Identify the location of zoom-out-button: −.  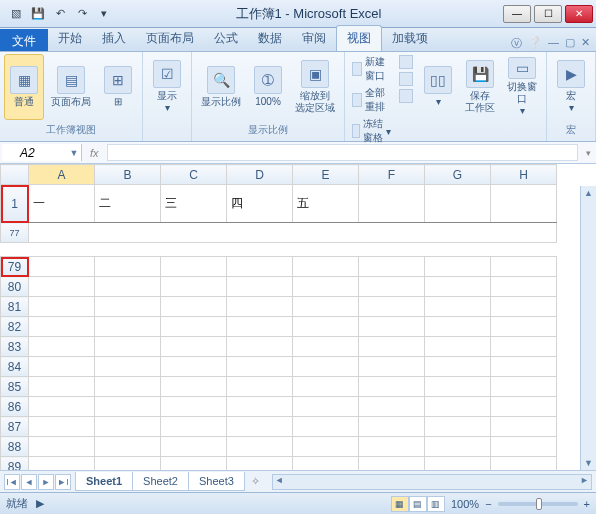
(488, 504).